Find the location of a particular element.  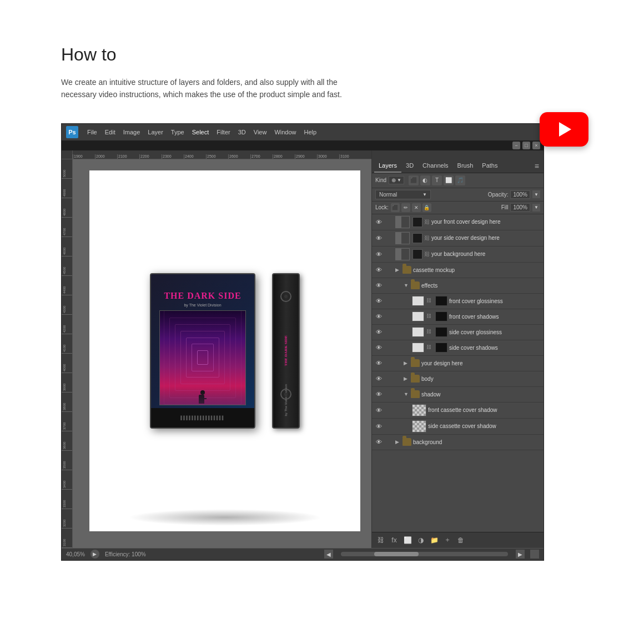

fill-slider-icon: ▼ is located at coordinates (536, 208).